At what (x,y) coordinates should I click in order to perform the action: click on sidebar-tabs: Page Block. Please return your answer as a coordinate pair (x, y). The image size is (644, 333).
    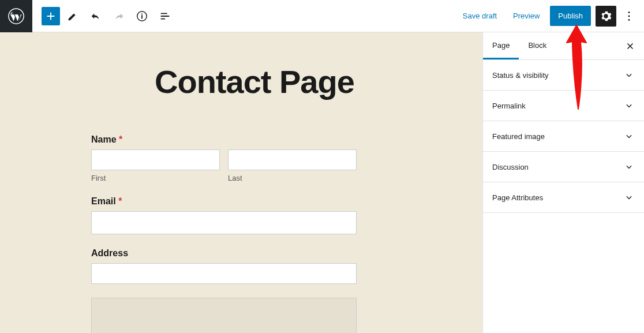
    Looking at the image, I should click on (563, 46).